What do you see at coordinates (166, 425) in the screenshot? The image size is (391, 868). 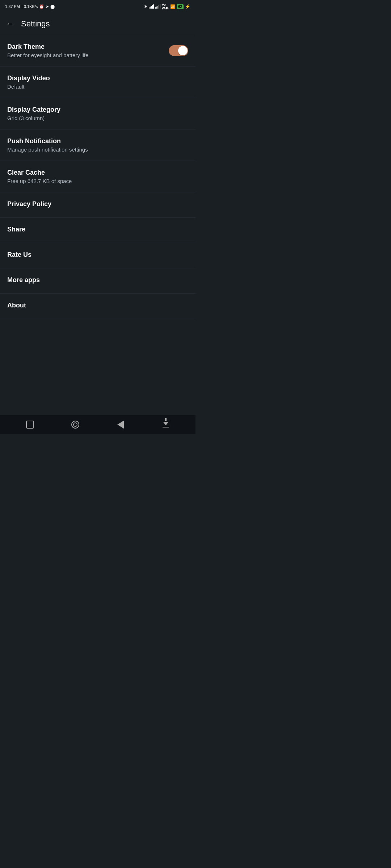 I see `more-button` at bounding box center [166, 425].